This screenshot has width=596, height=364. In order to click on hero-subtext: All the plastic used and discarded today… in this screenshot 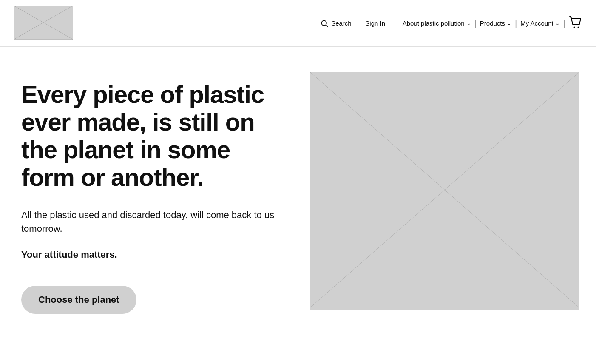, I will do `click(153, 222)`.